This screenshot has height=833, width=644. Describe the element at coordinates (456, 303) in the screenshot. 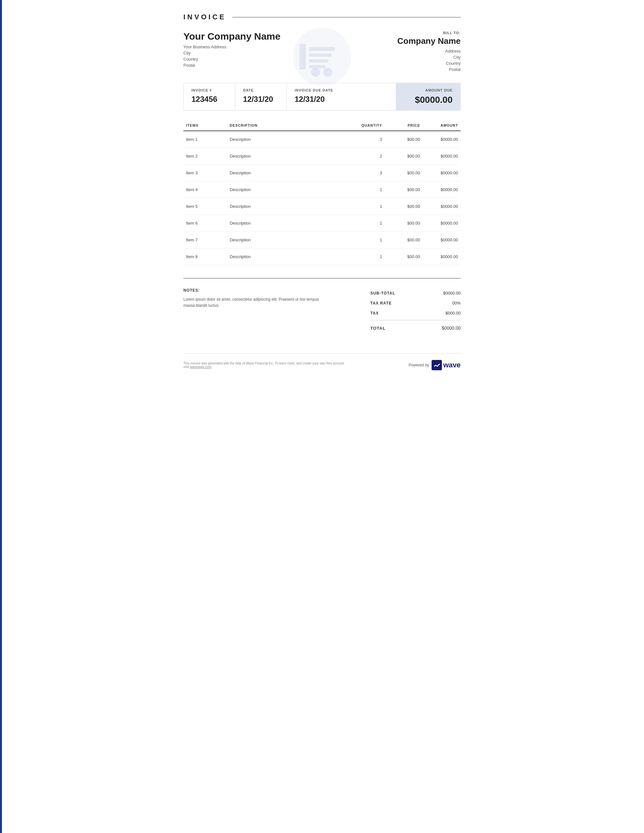

I see `tax-rate-value: 00%` at that location.